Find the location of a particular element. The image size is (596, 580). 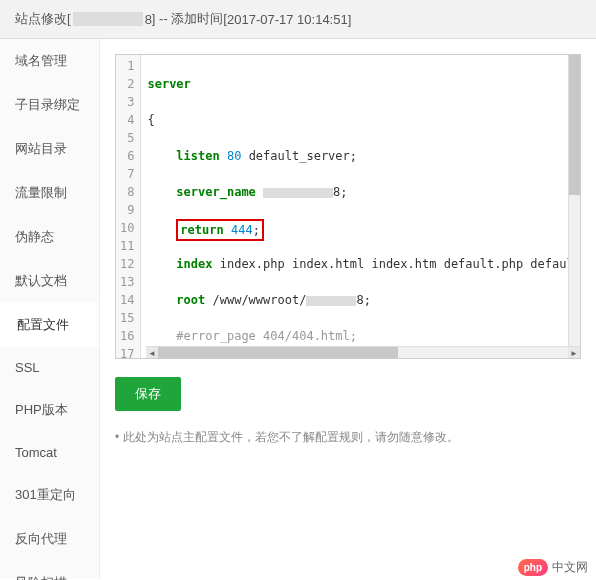

header-suffix-num: 8 is located at coordinates (148, 20).